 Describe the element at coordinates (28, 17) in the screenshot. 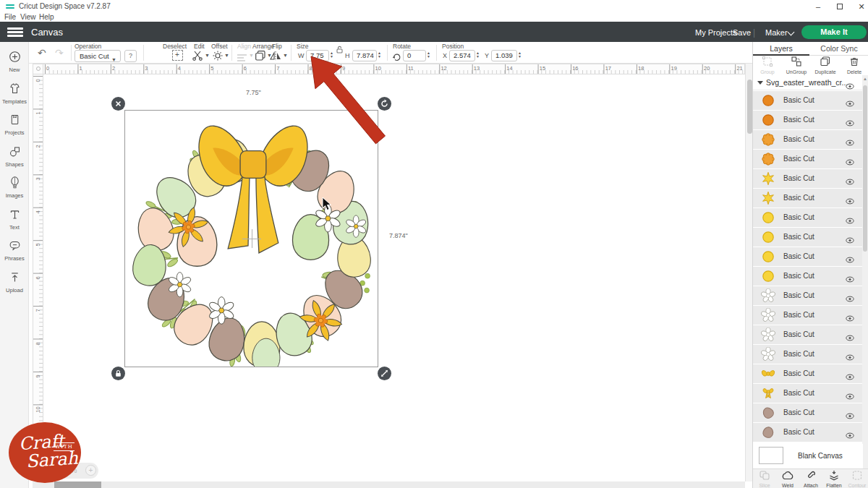

I see `menu-view: View` at that location.